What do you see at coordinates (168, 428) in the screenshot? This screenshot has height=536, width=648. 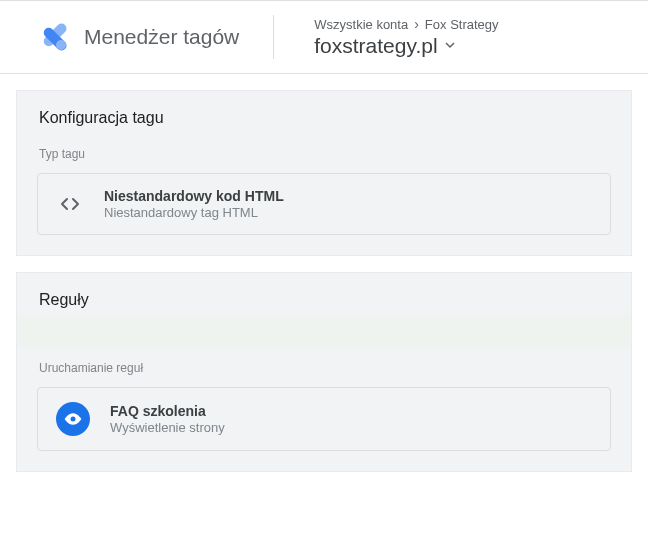 I see `trigger-subtitle: Wyświetlenie strony` at bounding box center [168, 428].